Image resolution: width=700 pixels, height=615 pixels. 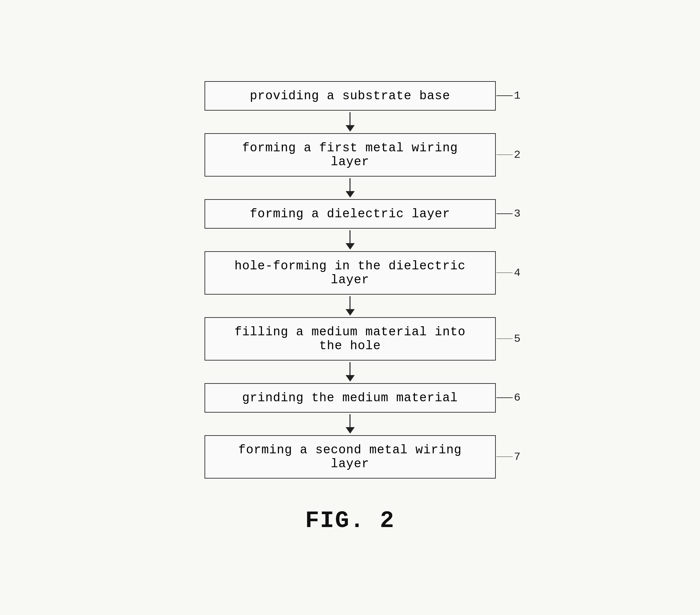 I want to click on step-row-6: grinding the medium material 6, so click(x=350, y=398).